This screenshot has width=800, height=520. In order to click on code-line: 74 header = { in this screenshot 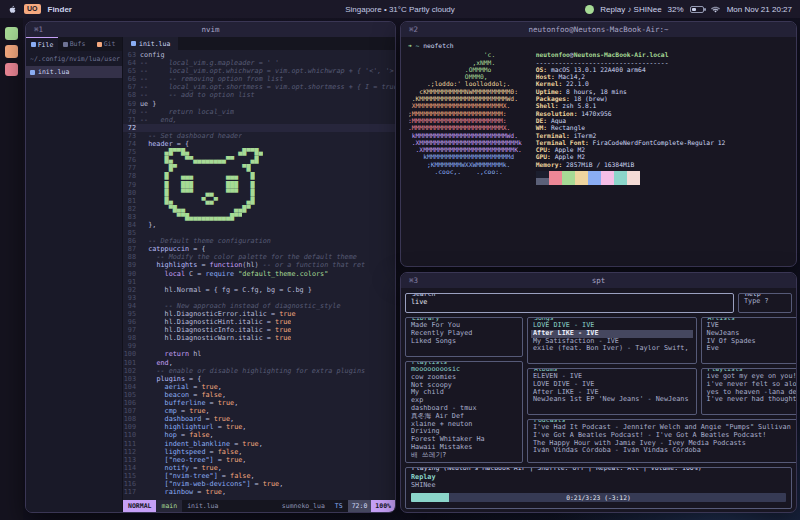, I will do `click(259, 144)`.